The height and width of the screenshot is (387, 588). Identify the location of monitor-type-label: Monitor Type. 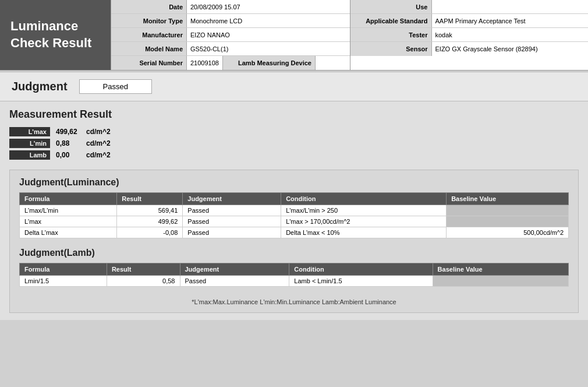
(149, 21).